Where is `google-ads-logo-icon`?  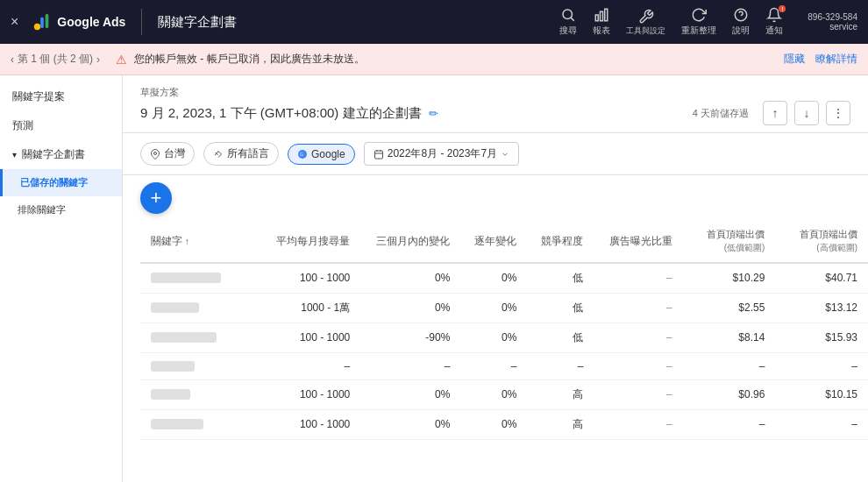
google-ads-logo-icon is located at coordinates (42, 22).